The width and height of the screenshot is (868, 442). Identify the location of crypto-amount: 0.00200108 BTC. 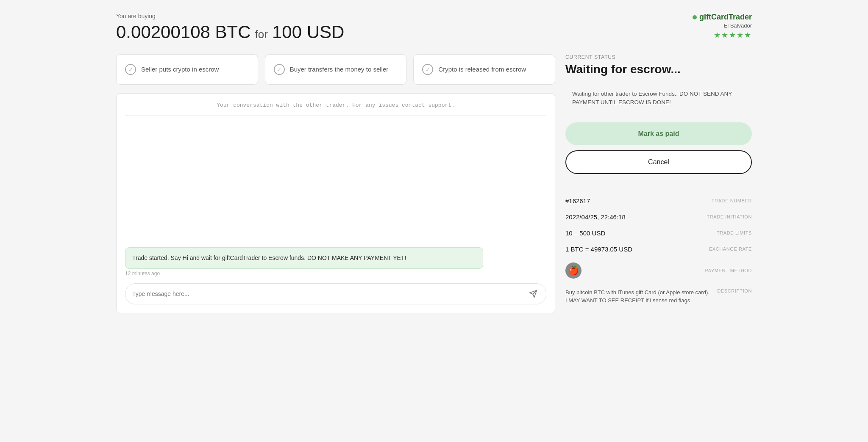
(184, 32).